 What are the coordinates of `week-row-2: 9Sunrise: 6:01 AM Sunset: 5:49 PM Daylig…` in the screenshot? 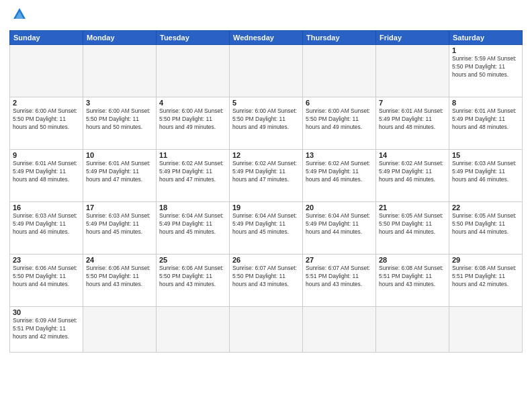 It's located at (266, 176).